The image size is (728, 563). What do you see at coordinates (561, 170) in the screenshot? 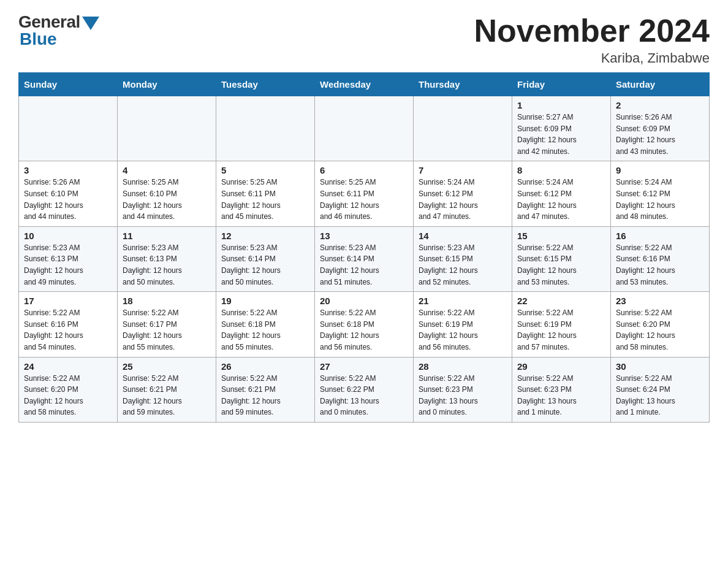
I see `day-number: 8` at bounding box center [561, 170].